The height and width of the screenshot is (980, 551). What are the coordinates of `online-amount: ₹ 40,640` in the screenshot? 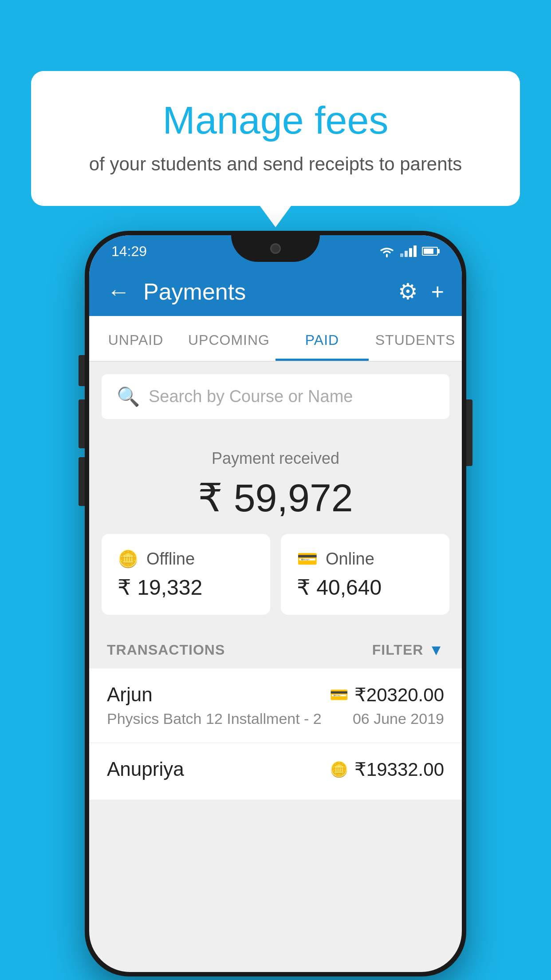 It's located at (365, 587).